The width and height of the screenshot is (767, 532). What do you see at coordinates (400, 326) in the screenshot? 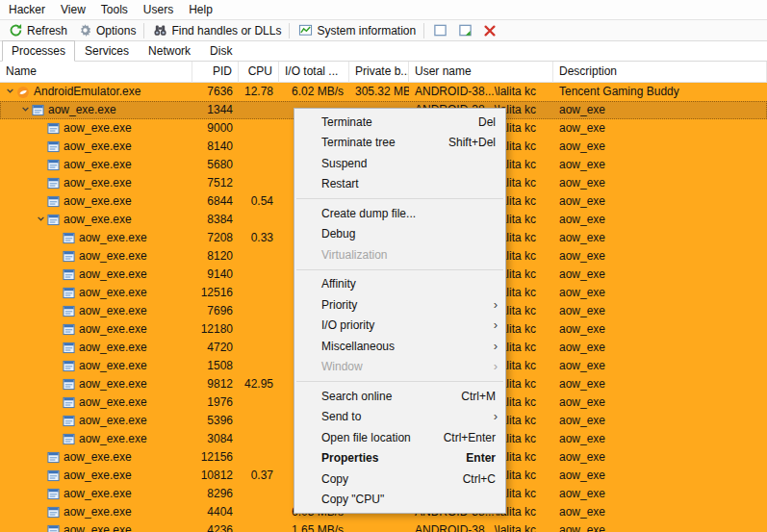
I see `menu-item-i-o-priority: I/O priority›` at bounding box center [400, 326].